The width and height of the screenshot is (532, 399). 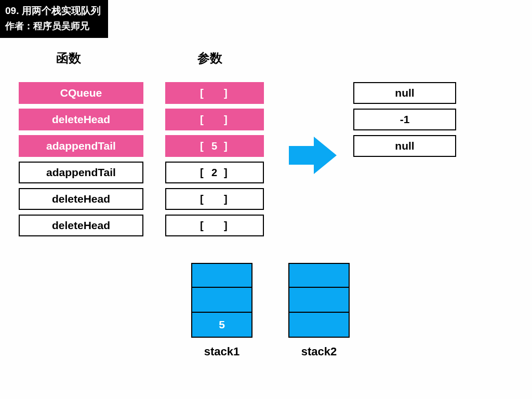 What do you see at coordinates (81, 93) in the screenshot?
I see `func-row: CQueue` at bounding box center [81, 93].